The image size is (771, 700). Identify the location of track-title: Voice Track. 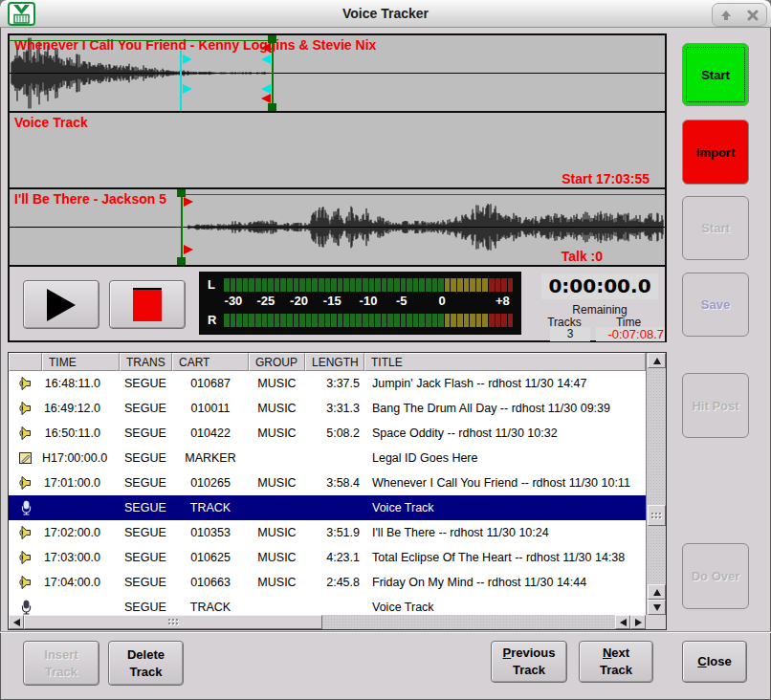
(52, 122).